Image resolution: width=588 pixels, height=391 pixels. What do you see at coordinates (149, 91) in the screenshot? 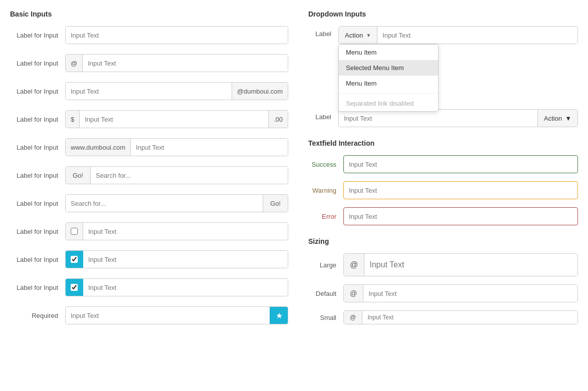
I see `form-row-3: Label for Input @dumboui.com` at bounding box center [149, 91].